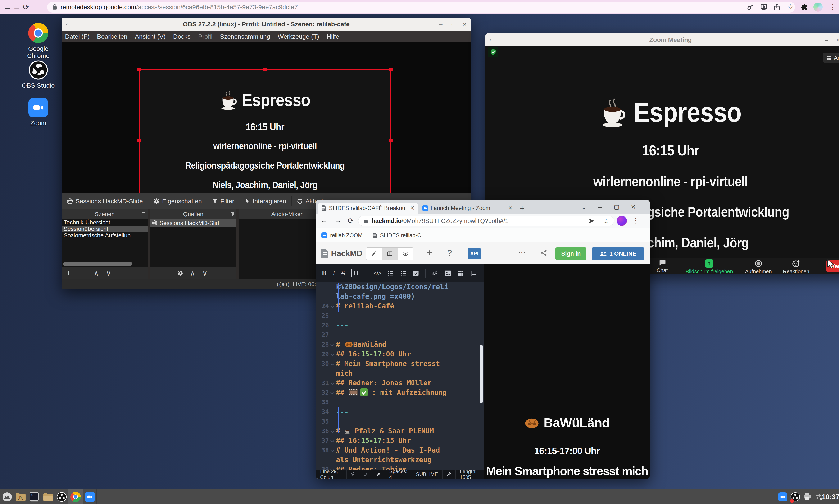 The height and width of the screenshot is (504, 839). I want to click on taskbar-launcher-home, so click(7, 497).